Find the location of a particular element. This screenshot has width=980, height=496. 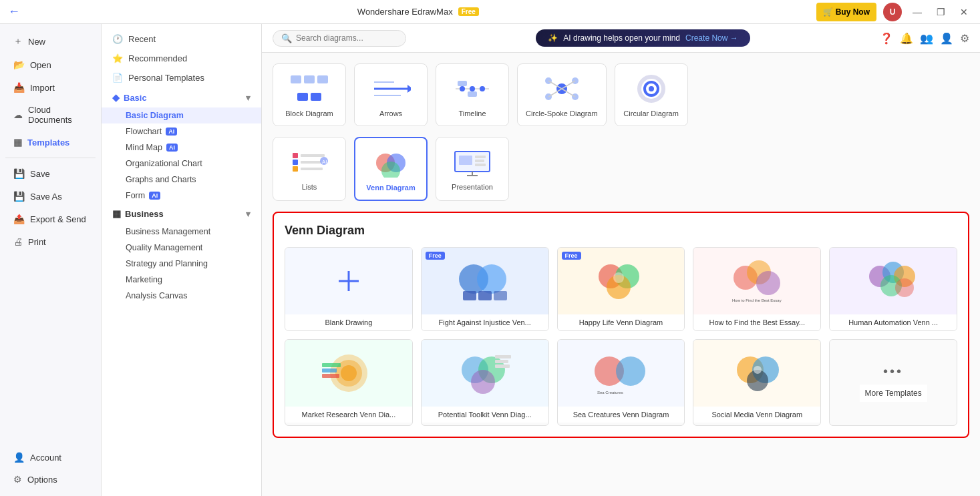

template-essay: How to Find the Best Essay How to Find t… is located at coordinates (757, 289).